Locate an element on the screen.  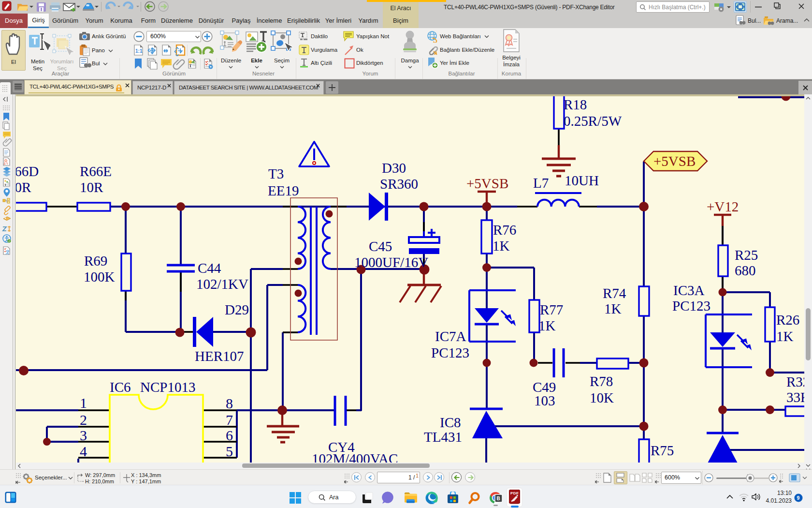
svg-text: SR360 is located at coordinates (399, 184).